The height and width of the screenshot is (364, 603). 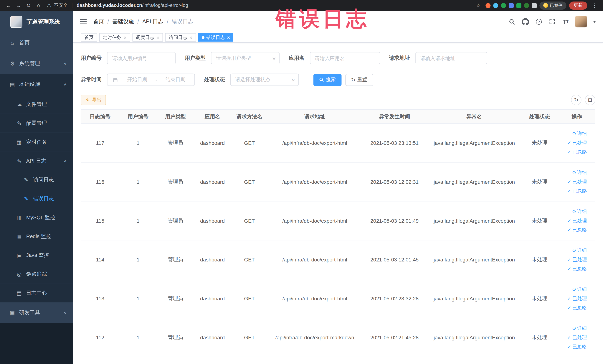 I want to click on breadcrumb-item: API 日志, so click(x=153, y=22).